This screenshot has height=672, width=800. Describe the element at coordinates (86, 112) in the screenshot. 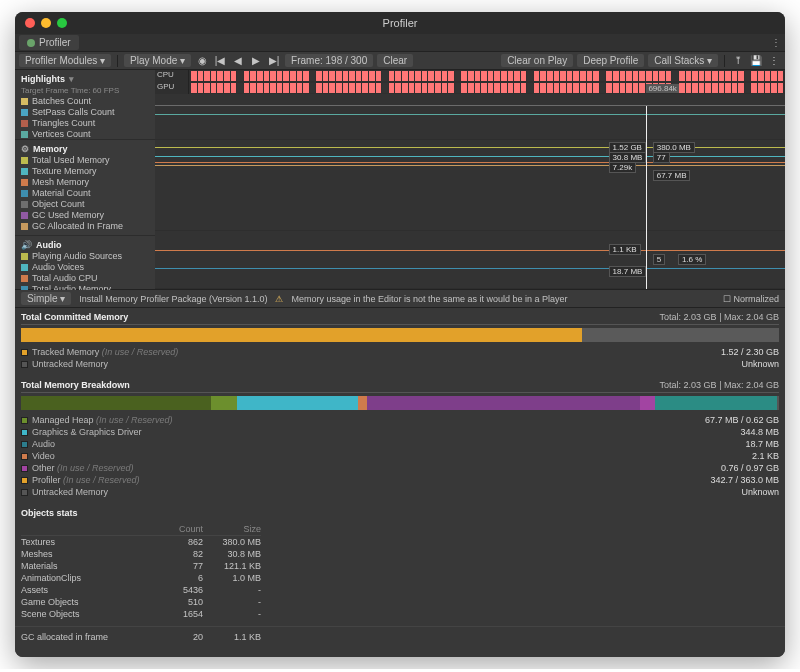

I see `legend-item: SetPass Calls Count` at that location.